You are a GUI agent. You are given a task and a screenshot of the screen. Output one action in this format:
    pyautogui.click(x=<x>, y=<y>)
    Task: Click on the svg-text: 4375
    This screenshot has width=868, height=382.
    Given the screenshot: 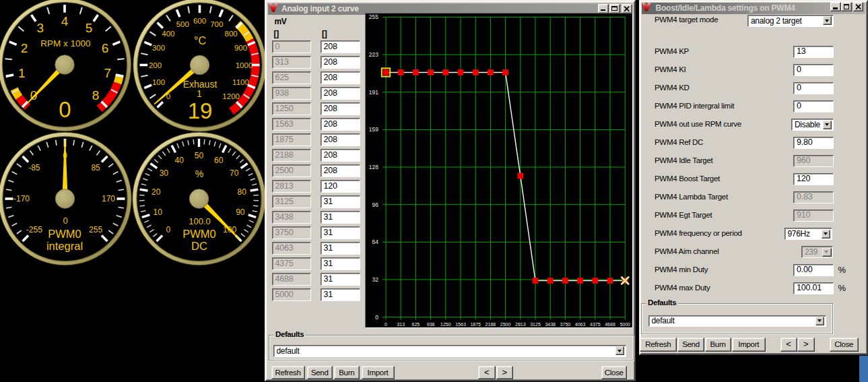 What is the action you would take?
    pyautogui.click(x=595, y=323)
    